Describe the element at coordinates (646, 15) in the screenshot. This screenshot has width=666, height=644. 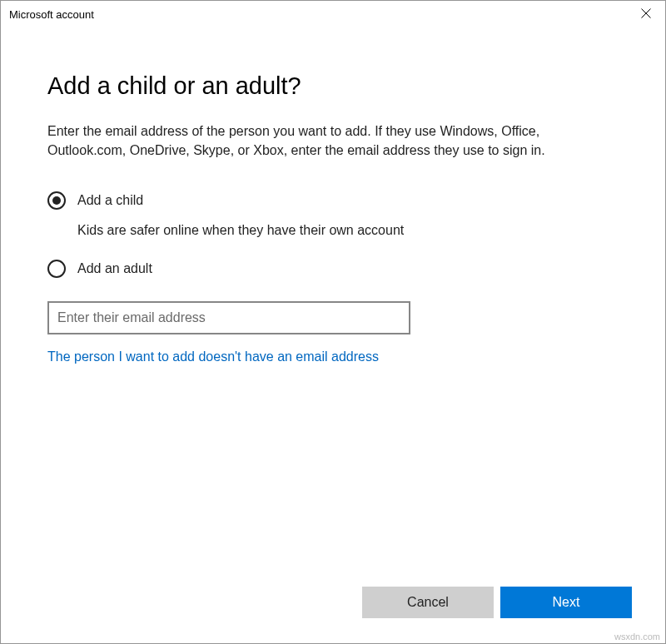
I see `close-icon` at that location.